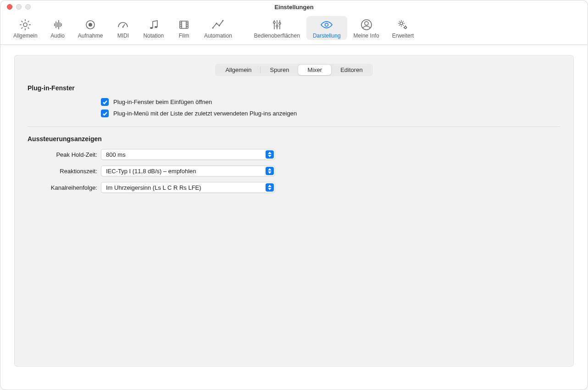  Describe the element at coordinates (188, 171) in the screenshot. I see `select-reaction: IEC-Typ I (11,8 dB/s) – empfohlen` at that location.